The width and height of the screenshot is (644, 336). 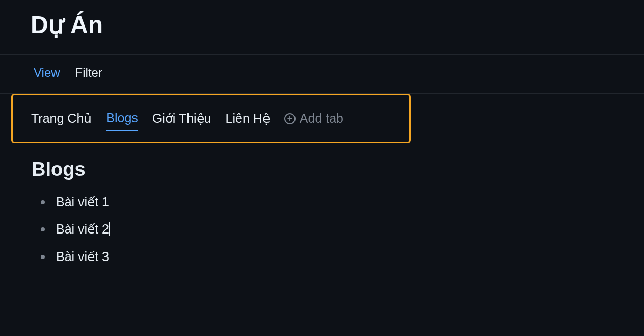 I want to click on tabs-highlight-box: Trang Chủ Blogs Giới Thiệu Liên Hệ + Add…, so click(x=211, y=118).